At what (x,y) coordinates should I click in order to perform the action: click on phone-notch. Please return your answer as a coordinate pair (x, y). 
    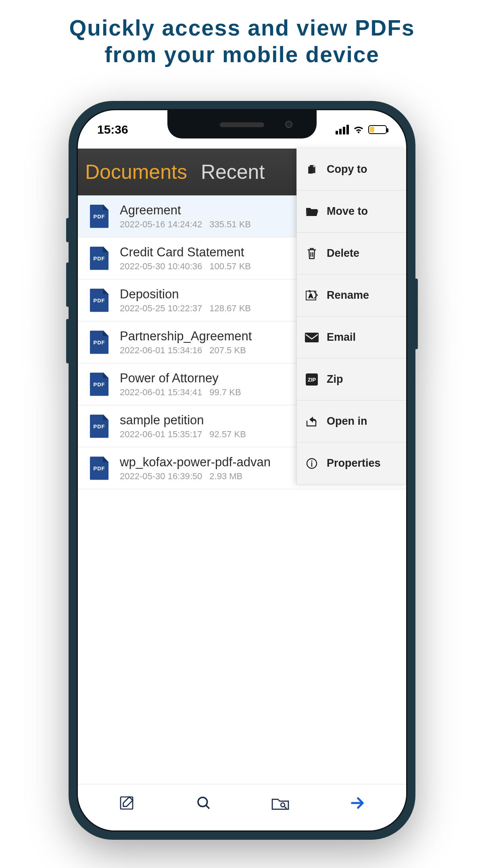
    Looking at the image, I should click on (242, 124).